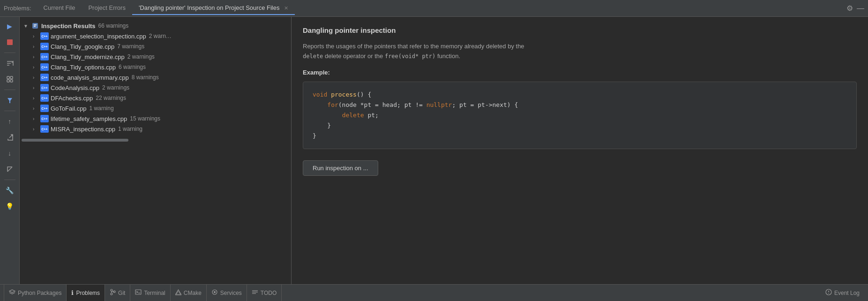 This screenshot has height=301, width=868. Describe the element at coordinates (12, 293) in the screenshot. I see `python-packages-icon` at that location.